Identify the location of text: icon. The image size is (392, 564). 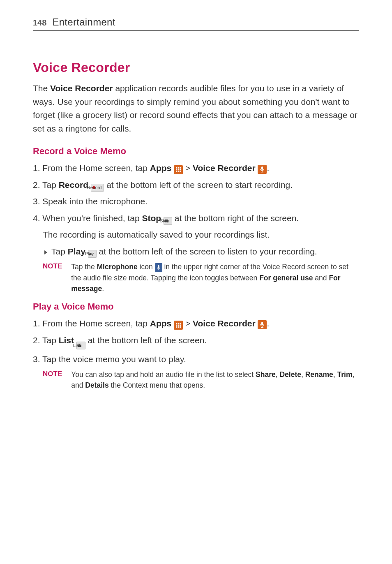
(146, 267).